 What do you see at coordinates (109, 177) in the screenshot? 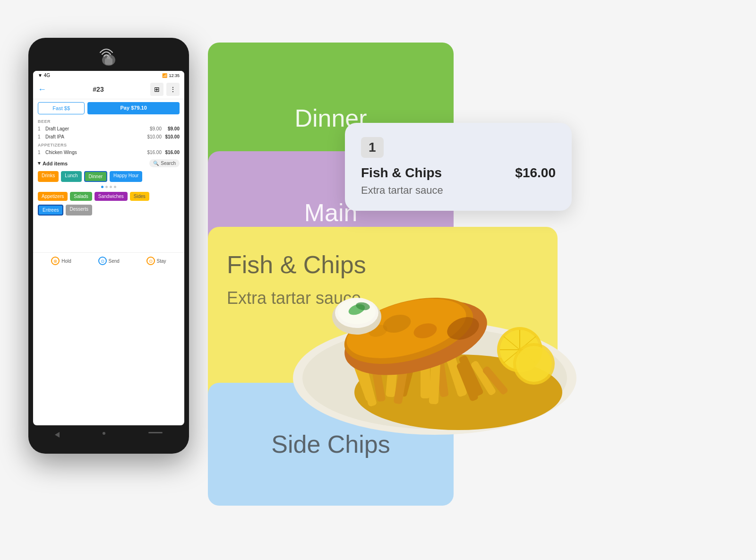
I see `category-tabs: Drinks Lunch Dinner Happy Hour` at bounding box center [109, 177].